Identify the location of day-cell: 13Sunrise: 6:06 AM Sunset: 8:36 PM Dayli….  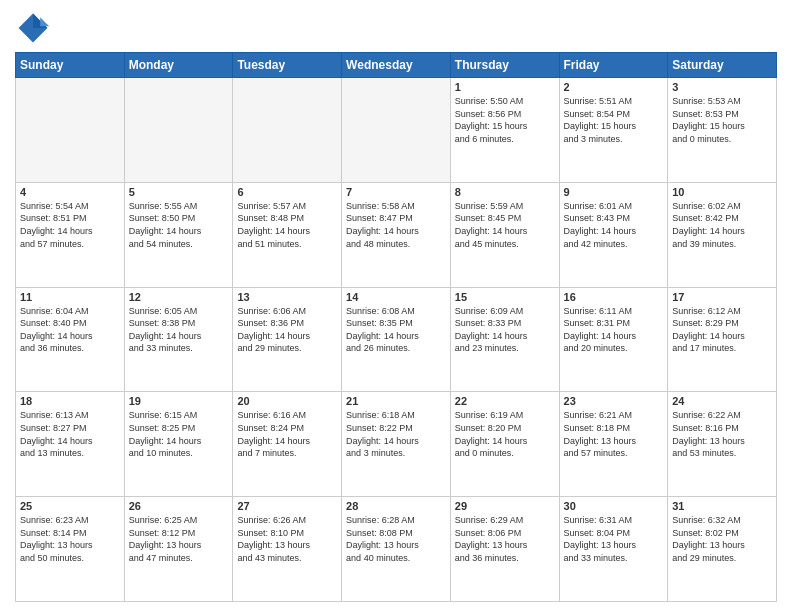
(288, 340).